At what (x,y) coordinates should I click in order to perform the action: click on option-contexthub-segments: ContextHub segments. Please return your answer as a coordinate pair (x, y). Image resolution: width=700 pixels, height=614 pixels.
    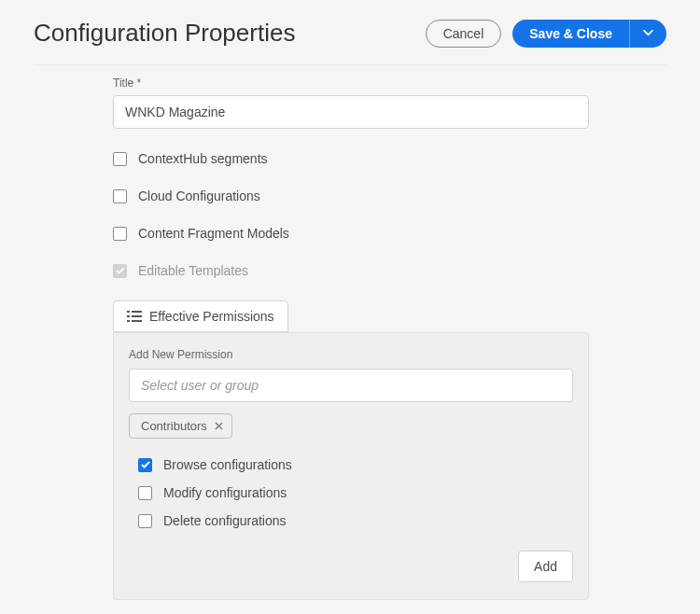
    Looking at the image, I should click on (390, 159).